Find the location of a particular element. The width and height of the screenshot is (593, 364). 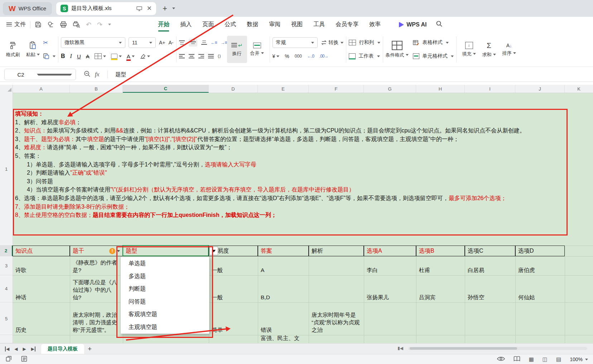

merge-cells-button: 合并 is located at coordinates (257, 49).